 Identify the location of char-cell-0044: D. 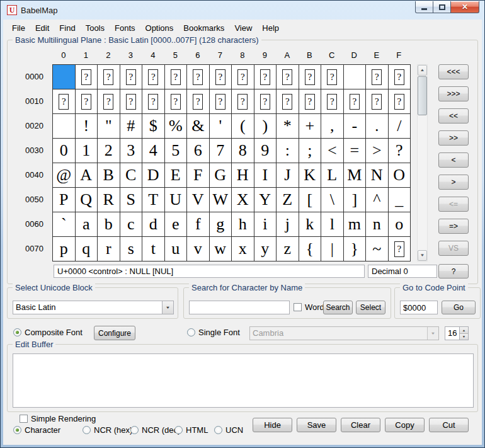
(154, 175).